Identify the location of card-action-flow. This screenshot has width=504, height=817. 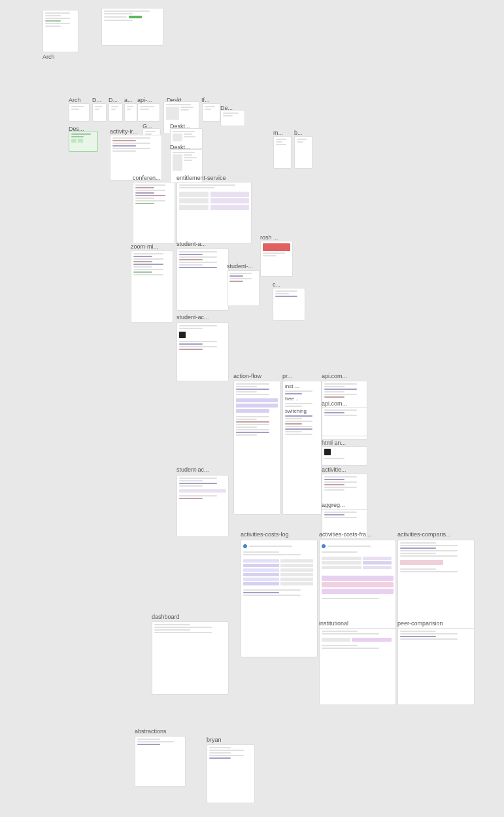
(257, 447).